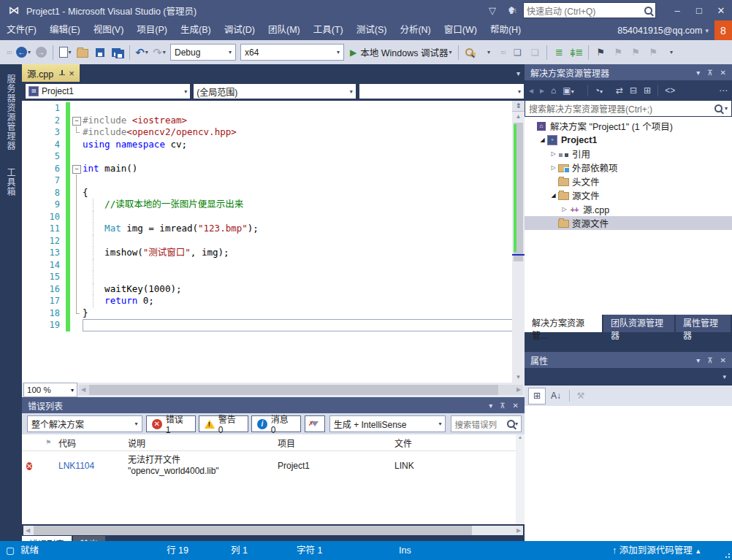  I want to click on code-line: 4using namespace cv;, so click(273, 145).